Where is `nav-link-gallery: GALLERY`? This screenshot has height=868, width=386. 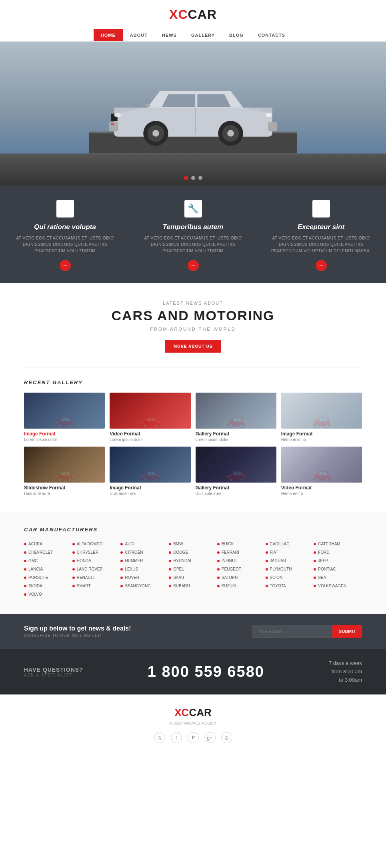
nav-link-gallery: GALLERY is located at coordinates (203, 35).